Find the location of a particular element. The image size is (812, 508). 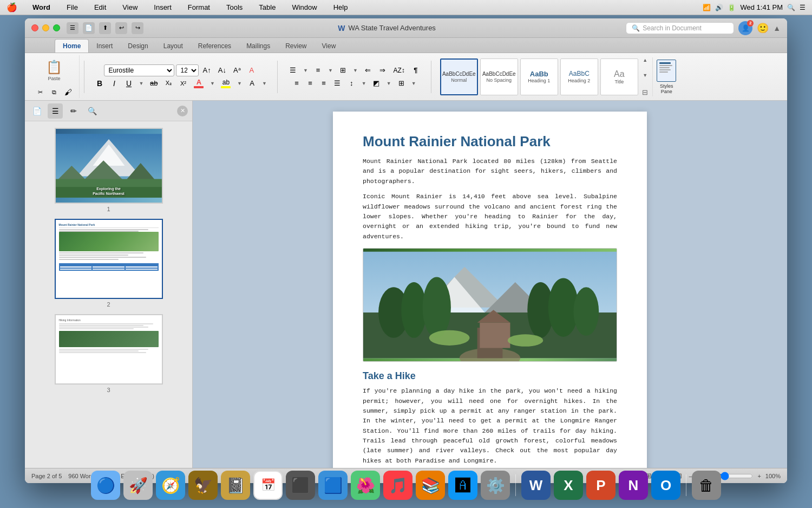

subscript-button: X₂ is located at coordinates (168, 83).